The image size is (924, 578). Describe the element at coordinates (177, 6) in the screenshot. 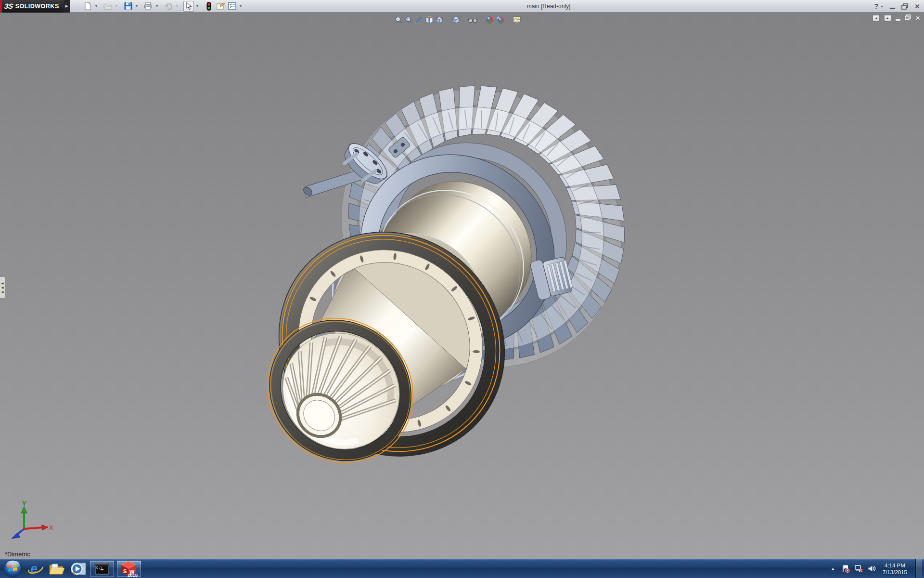

I see `undo-dropdown: ▼` at that location.